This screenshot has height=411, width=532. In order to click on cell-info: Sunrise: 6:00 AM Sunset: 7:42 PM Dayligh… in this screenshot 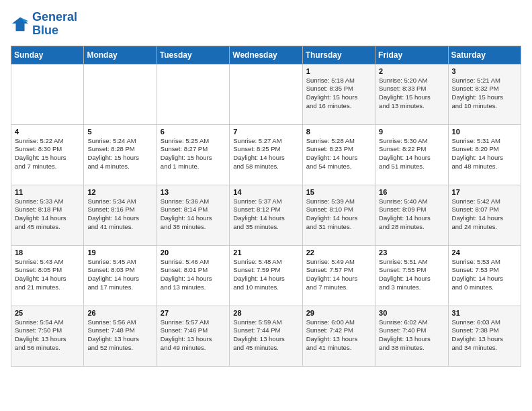, I will do `click(339, 336)`.